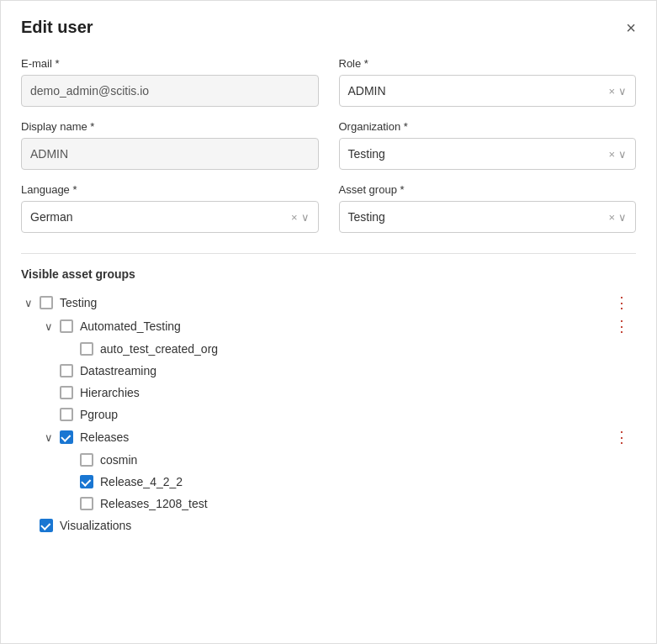 The width and height of the screenshot is (657, 644). I want to click on list-item: Releases_1208_test, so click(328, 504).